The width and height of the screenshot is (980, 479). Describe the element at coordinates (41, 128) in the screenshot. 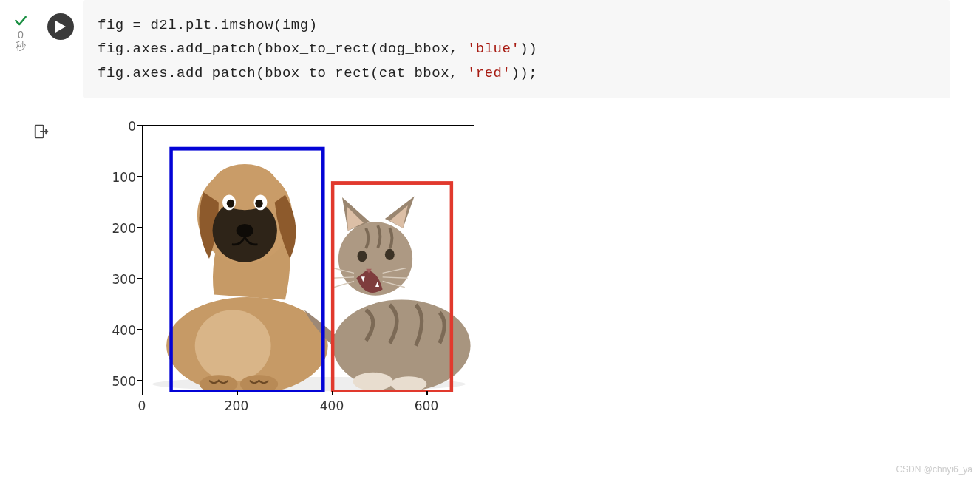

I see `output-gutter` at that location.